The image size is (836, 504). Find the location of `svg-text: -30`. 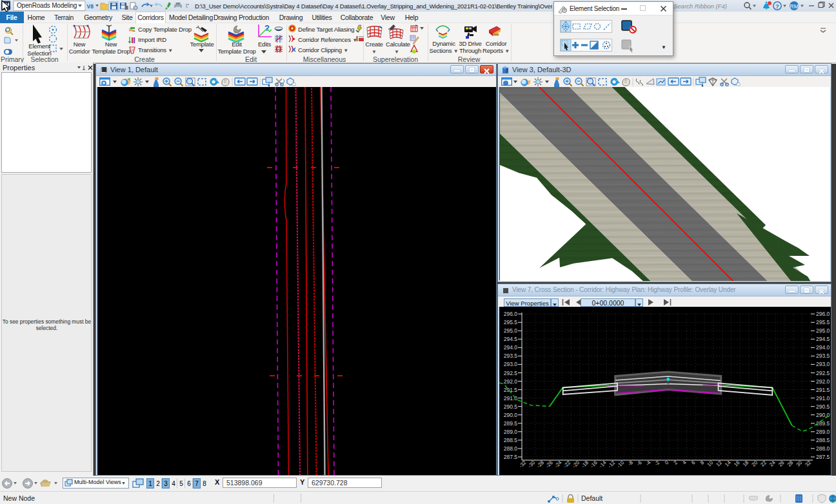

svg-text: -30 is located at coordinates (532, 464).